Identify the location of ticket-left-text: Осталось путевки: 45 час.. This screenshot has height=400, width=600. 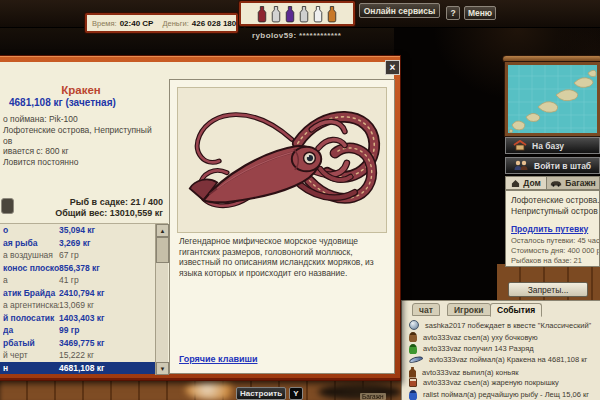
(555, 240).